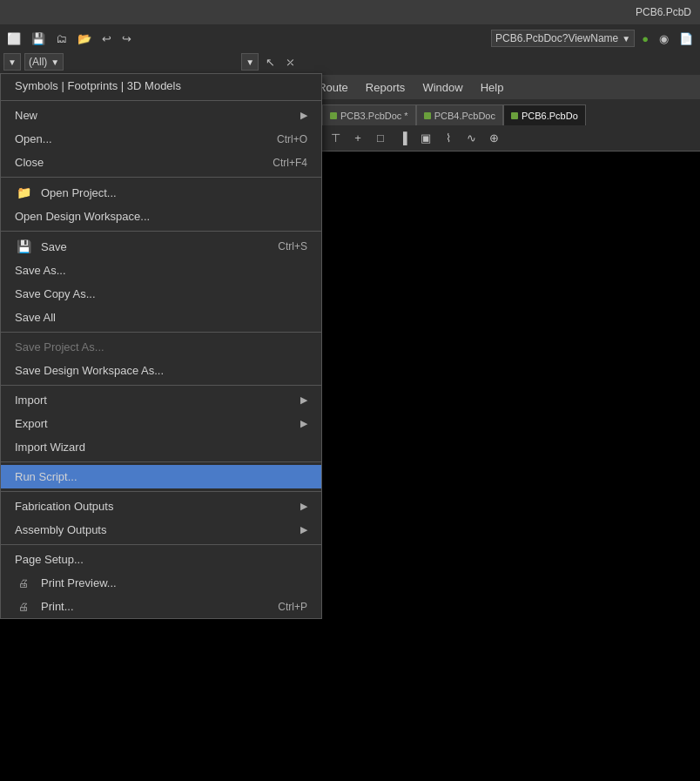 The width and height of the screenshot is (700, 781). I want to click on fabrication-submenu-arrow: ▶, so click(304, 507).